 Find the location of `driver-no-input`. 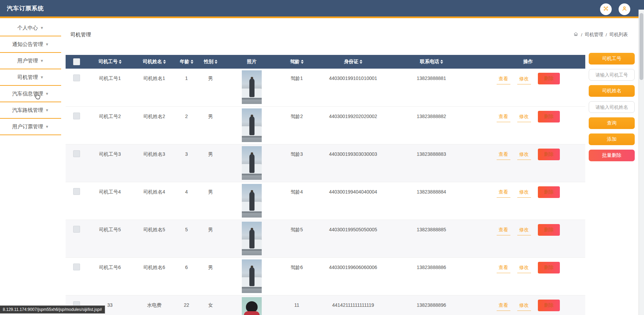

driver-no-input is located at coordinates (612, 75).